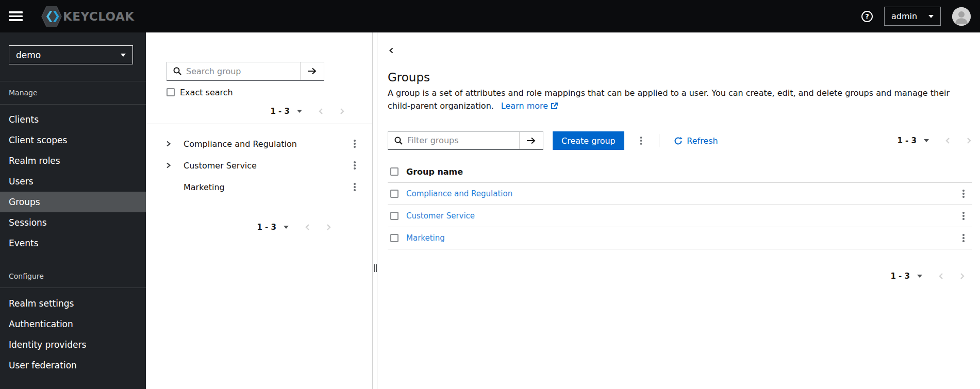  What do you see at coordinates (73, 223) in the screenshot?
I see `sidebar-item-sessions: Sessions` at bounding box center [73, 223].